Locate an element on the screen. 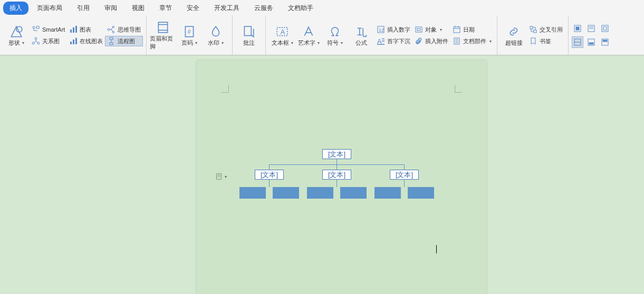 This screenshot has height=294, width=644. symbol-label: 符号 is located at coordinates (333, 43).